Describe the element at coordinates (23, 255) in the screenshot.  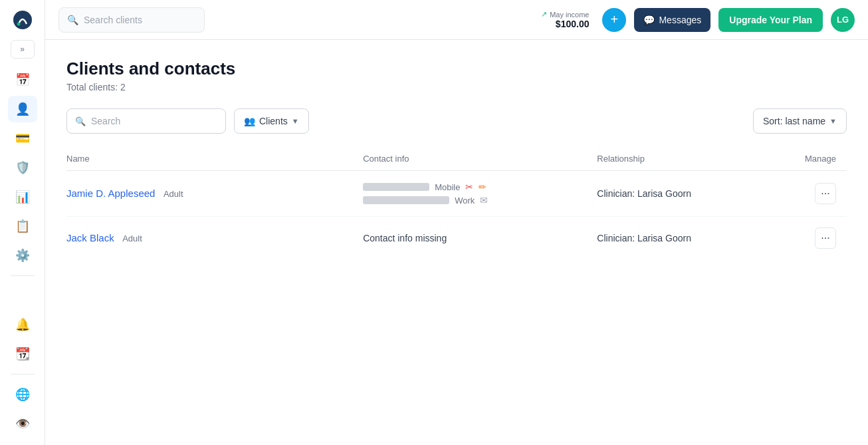
I see `settings-icon: ⚙️` at that location.